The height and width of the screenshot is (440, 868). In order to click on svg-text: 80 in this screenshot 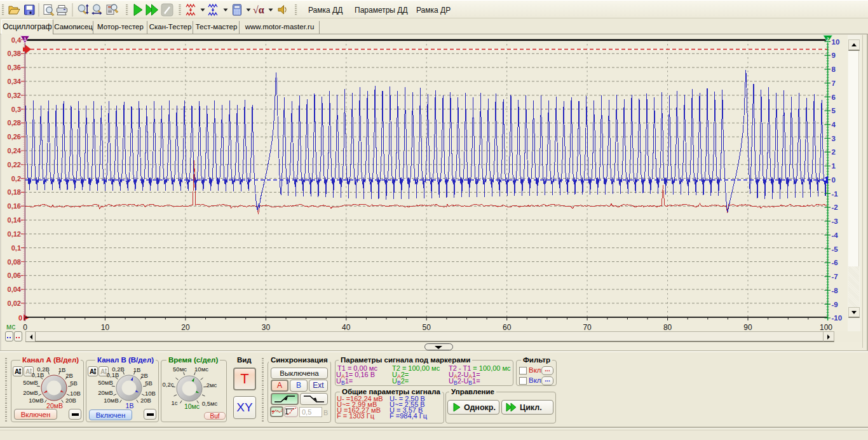, I will do `click(668, 327)`.